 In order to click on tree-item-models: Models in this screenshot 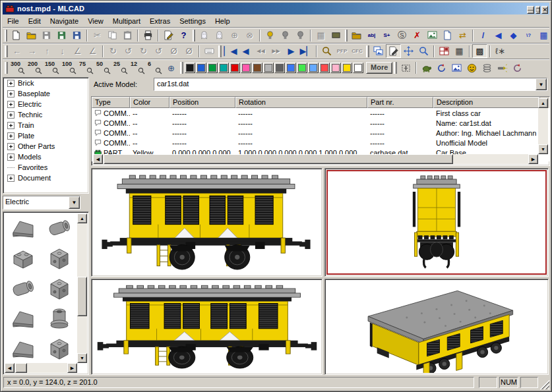, I will do `click(46, 157)`.